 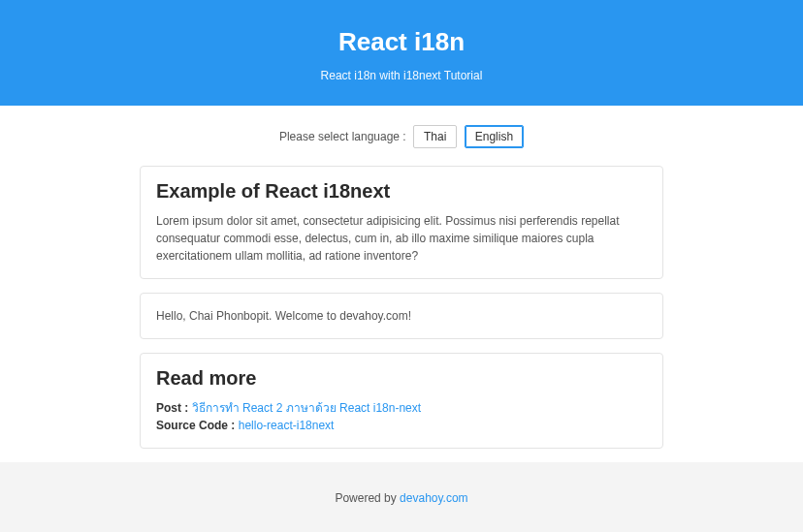 I want to click on readmore-post-row: Post : วิธีการทำ React 2 ภาษาด้วย React …, so click(x=402, y=408).